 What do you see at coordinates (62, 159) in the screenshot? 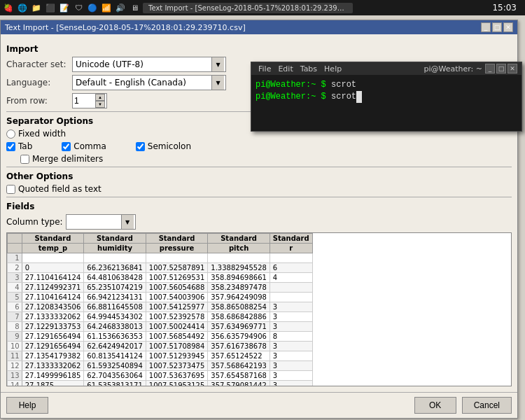
I see `merge-option: Merge delimiters` at bounding box center [62, 159].